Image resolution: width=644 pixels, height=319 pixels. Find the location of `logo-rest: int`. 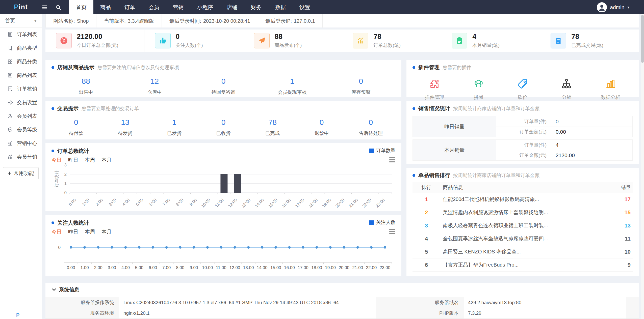

logo-rest: int is located at coordinates (23, 7).